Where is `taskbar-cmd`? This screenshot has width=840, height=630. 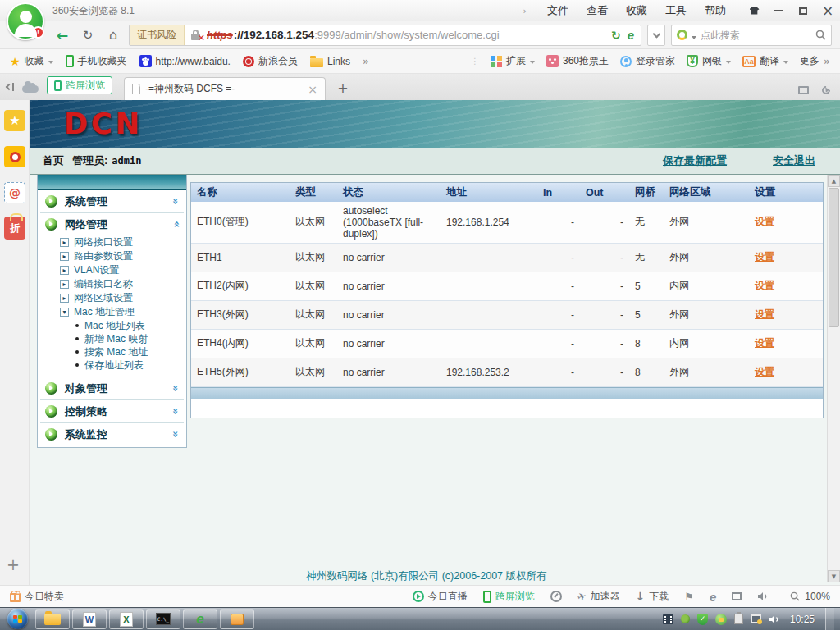 taskbar-cmd is located at coordinates (163, 619).